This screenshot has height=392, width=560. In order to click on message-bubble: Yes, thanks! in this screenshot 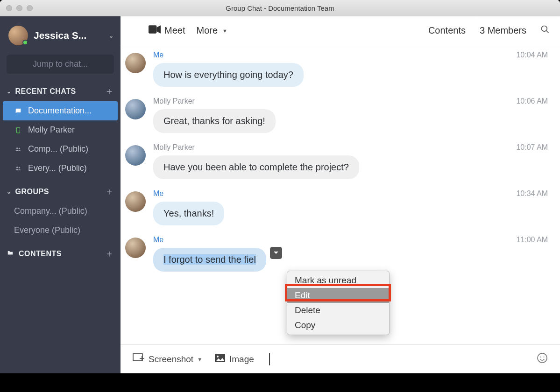, I will do `click(189, 214)`.